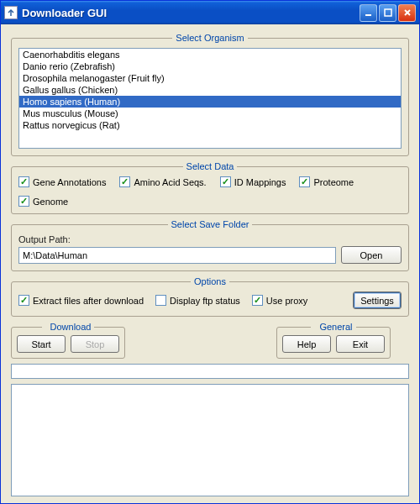  What do you see at coordinates (210, 113) in the screenshot?
I see `organism-item: Mus musculus (Mouse)` at bounding box center [210, 113].